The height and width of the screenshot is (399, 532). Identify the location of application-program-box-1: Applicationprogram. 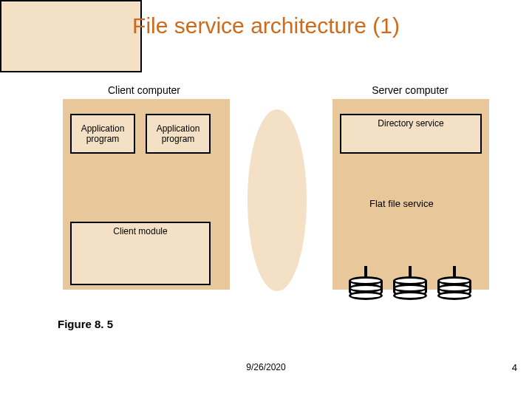
(103, 134).